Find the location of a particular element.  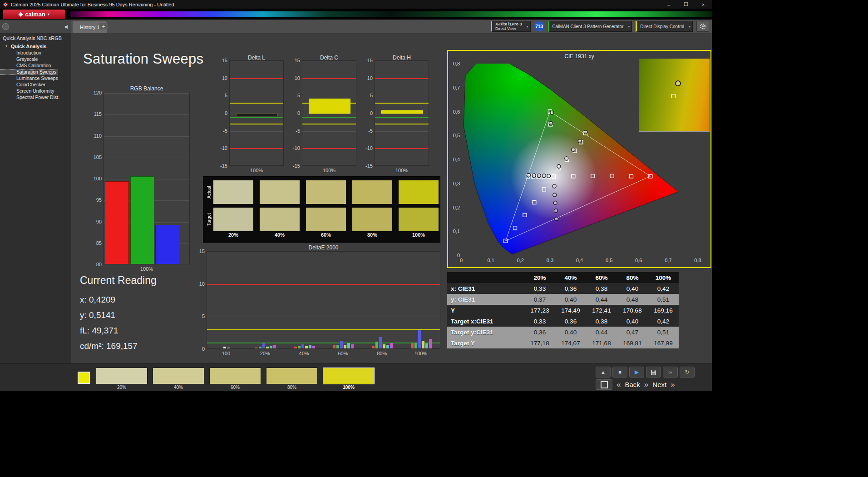

sidebar-item-saturation-sweeps: Saturation Sweeps is located at coordinates (29, 72).